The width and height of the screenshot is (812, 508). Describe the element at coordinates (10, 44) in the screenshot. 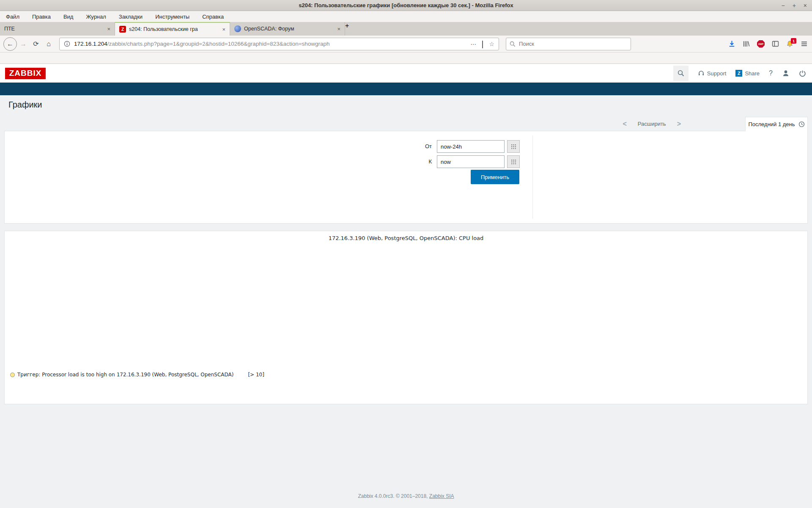

I see `back-button: ←` at that location.